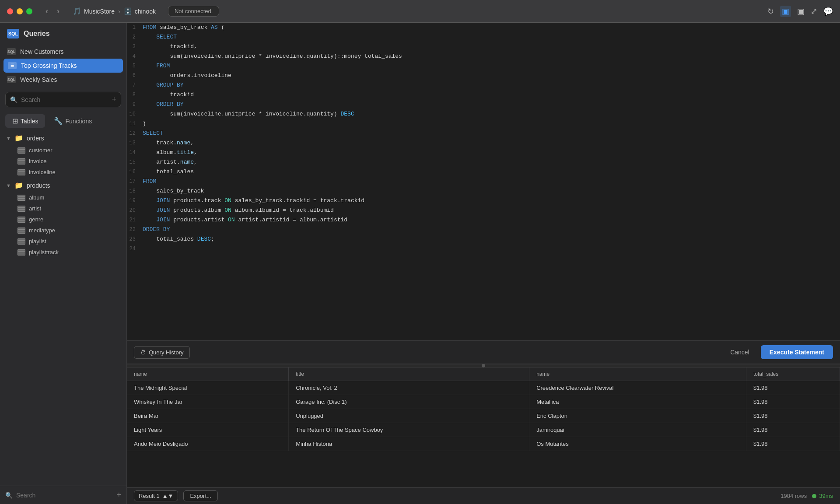 This screenshot has height=504, width=840. I want to click on status-success: 39ms, so click(822, 496).